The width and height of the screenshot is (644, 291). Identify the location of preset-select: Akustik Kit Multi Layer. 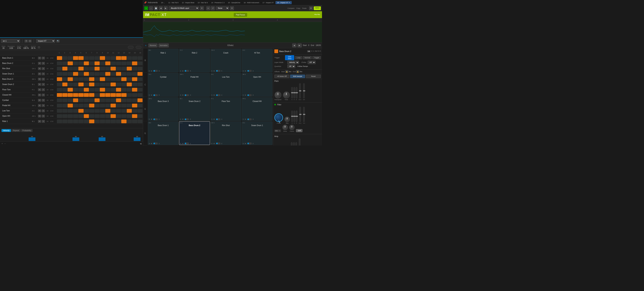
(184, 8).